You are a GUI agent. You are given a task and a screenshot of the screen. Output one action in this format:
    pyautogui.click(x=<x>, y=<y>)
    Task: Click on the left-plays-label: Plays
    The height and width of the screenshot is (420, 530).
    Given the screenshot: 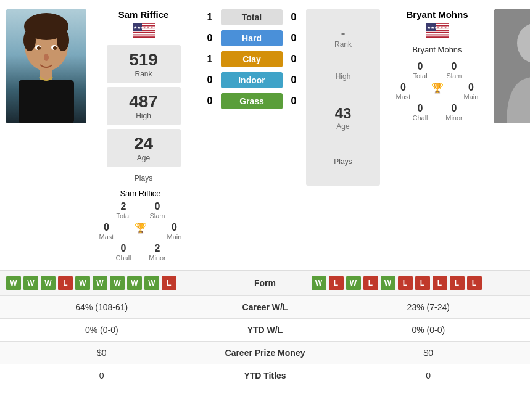 What is the action you would take?
    pyautogui.click(x=143, y=178)
    